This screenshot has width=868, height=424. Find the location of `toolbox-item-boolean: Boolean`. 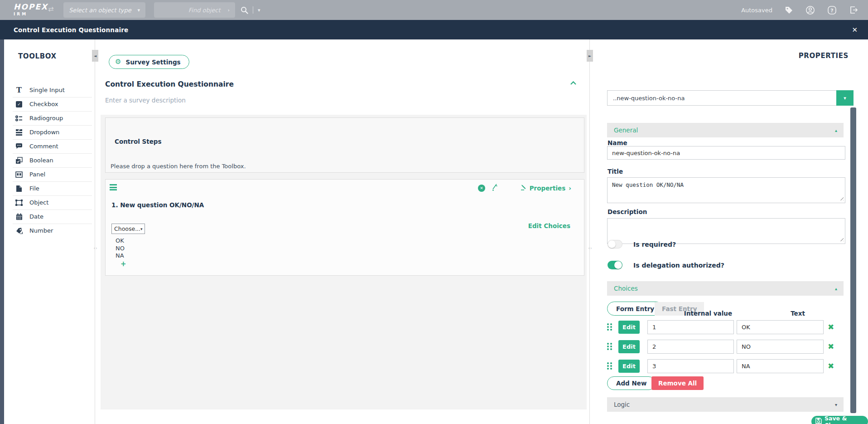

toolbox-item-boolean: Boolean is located at coordinates (48, 161).